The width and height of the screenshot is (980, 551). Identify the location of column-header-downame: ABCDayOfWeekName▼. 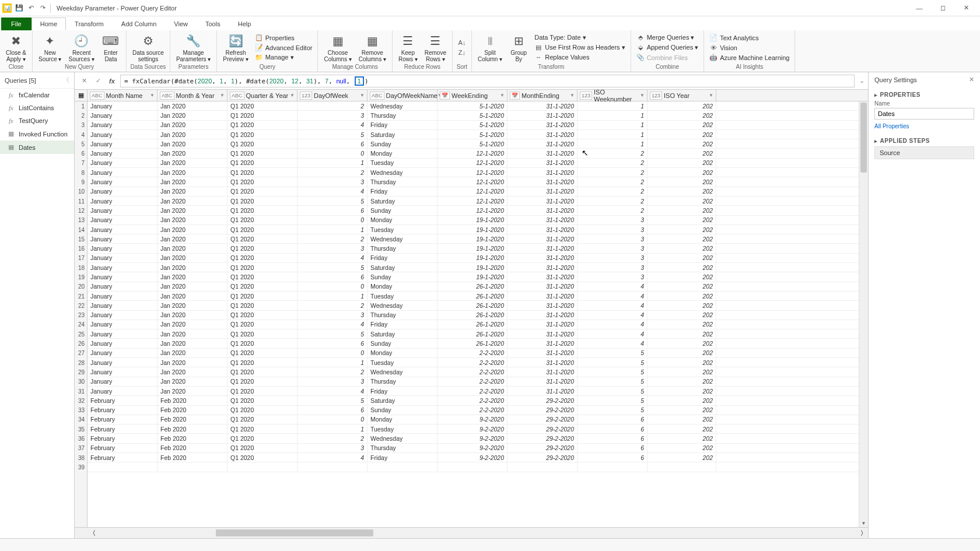
(402, 96).